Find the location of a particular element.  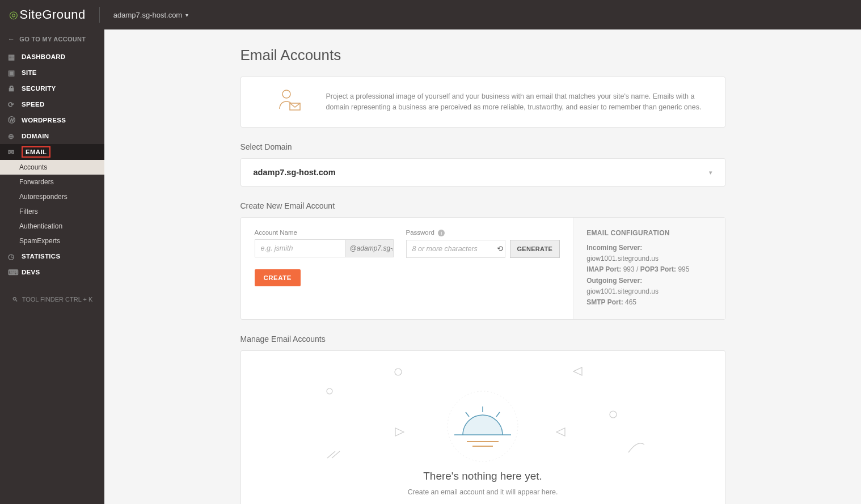

sidebar-item-security: 🔒︎ SECURITY is located at coordinates (52, 88).